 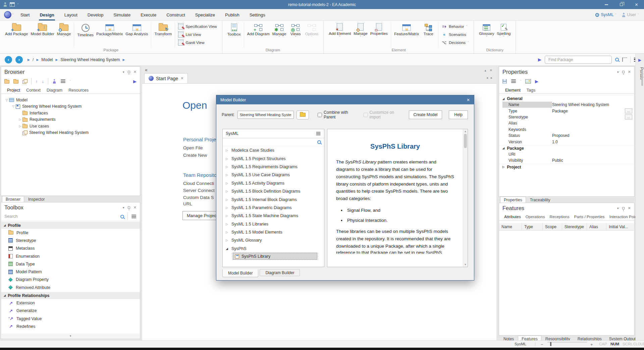 I want to click on browser-tab-resources: Resources, so click(x=78, y=90).